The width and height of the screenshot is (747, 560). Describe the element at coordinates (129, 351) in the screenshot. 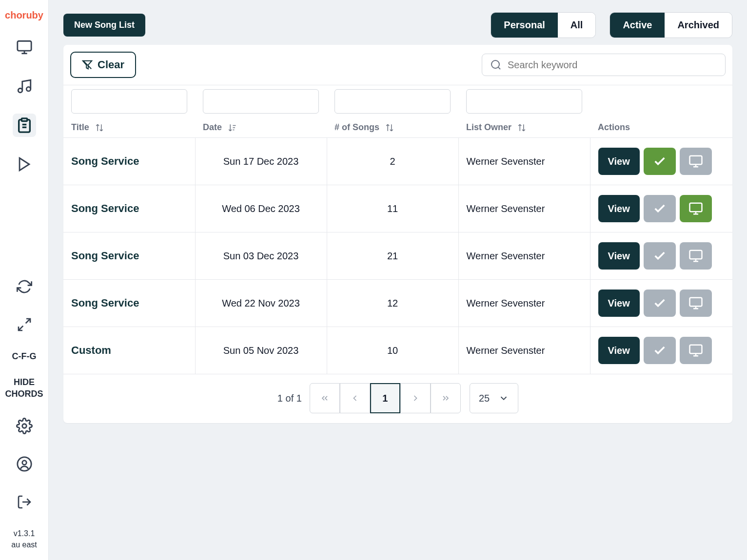

I see `row-title: Custom` at that location.